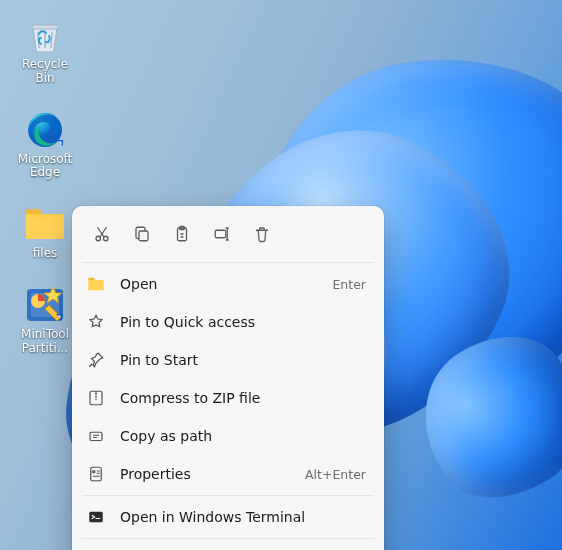 The height and width of the screenshot is (550, 562). I want to click on menu-item-label: Compress to ZIP file, so click(236, 398).